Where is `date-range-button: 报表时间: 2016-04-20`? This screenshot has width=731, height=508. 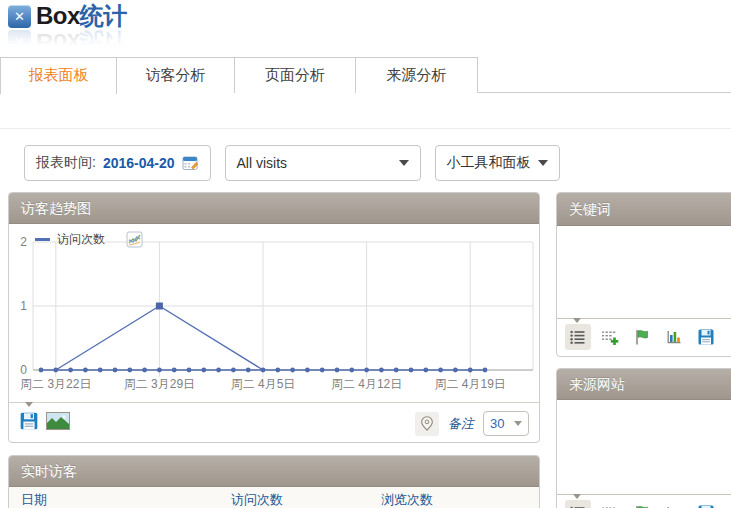 date-range-button: 报表时间: 2016-04-20 is located at coordinates (118, 163).